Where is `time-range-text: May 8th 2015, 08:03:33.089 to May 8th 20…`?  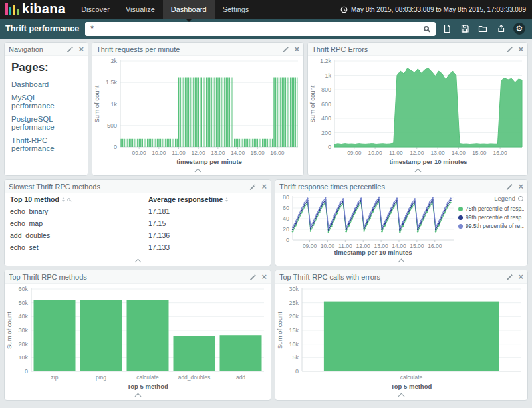
time-range-text: May 8th 2015, 08:03:33.089 to May 8th 20… is located at coordinates (439, 9).